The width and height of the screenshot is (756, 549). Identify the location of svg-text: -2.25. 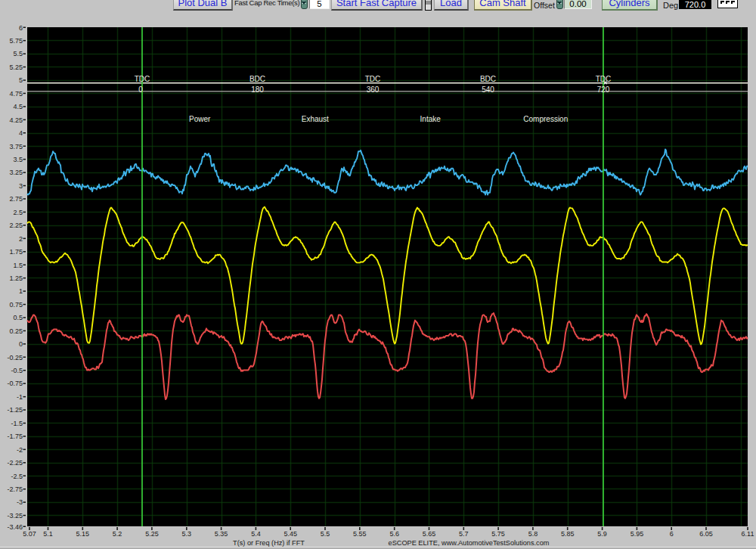
(15, 463).